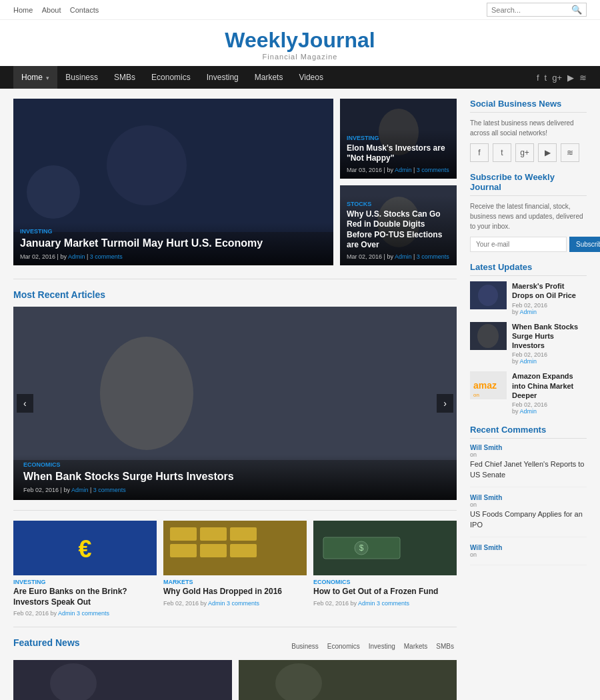  I want to click on small-art-category-3: Economics, so click(385, 582).